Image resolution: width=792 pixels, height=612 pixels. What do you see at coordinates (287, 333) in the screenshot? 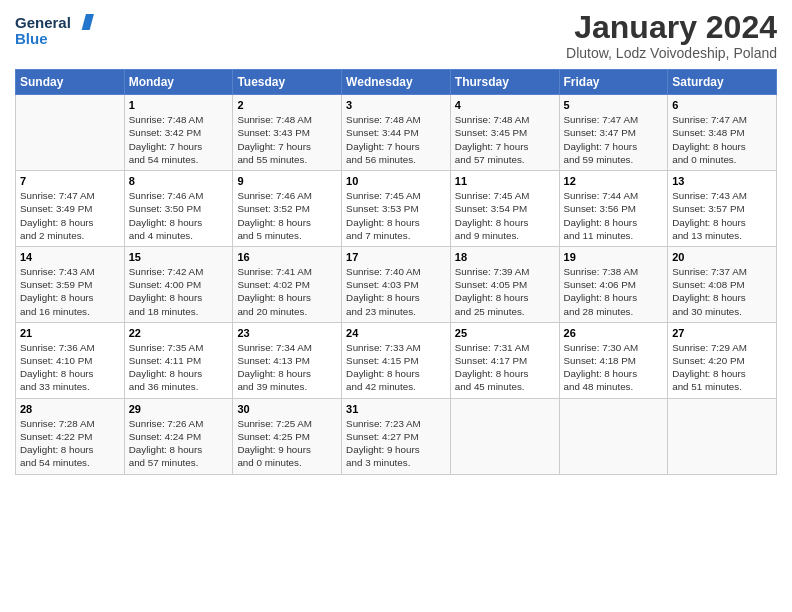
I see `day-number: 23` at bounding box center [287, 333].